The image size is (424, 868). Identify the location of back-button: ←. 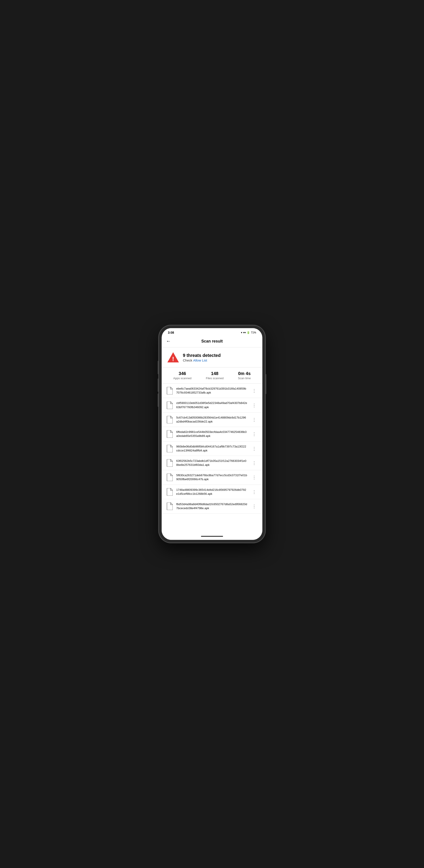
(169, 341).